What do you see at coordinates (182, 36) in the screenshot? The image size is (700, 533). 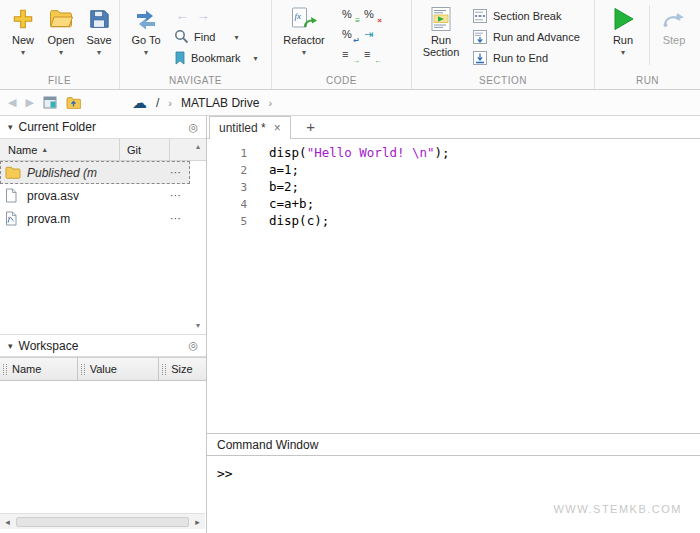 I see `search-icon` at bounding box center [182, 36].